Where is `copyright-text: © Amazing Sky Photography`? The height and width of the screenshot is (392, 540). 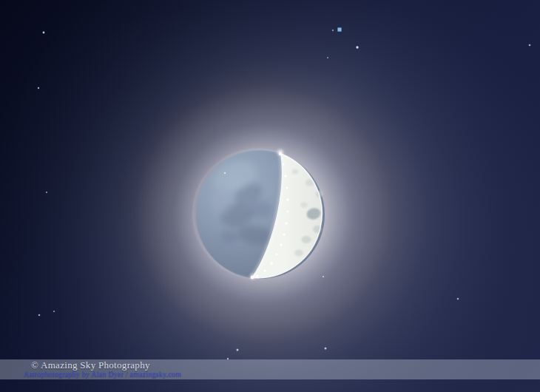
copyright-text: © Amazing Sky Photography is located at coordinates (286, 365).